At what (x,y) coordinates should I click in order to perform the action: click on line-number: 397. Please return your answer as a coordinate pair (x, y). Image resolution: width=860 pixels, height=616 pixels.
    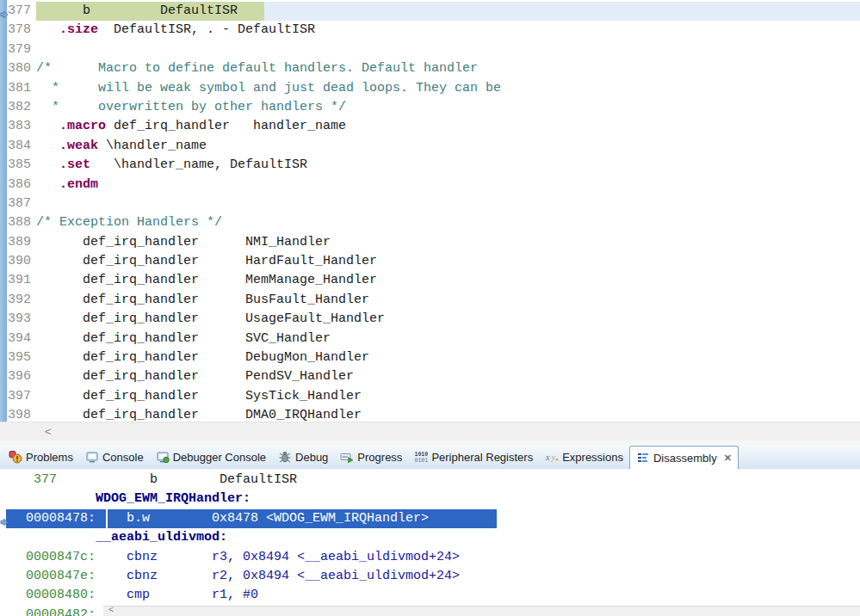
    Looking at the image, I should click on (19, 397).